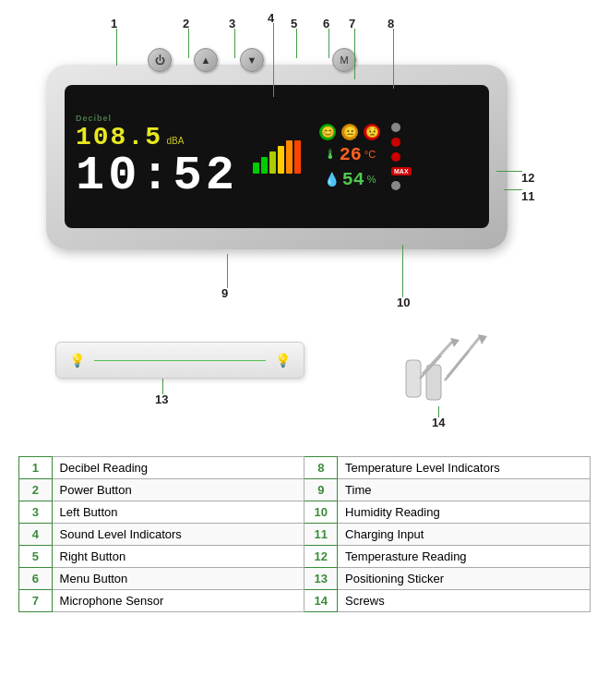 Image resolution: width=609 pixels, height=700 pixels. What do you see at coordinates (252, 60) in the screenshot?
I see `right-button: ▼` at bounding box center [252, 60].